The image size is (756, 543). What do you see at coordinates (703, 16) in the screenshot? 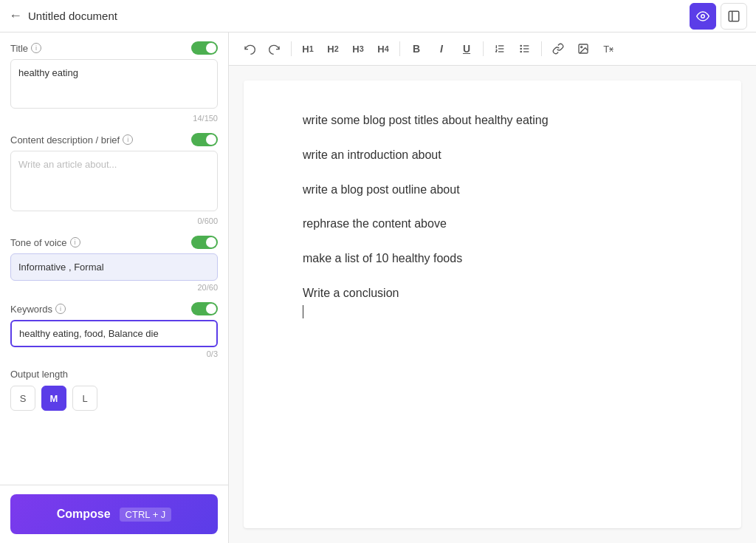
I see `eye-icon-button` at bounding box center [703, 16].